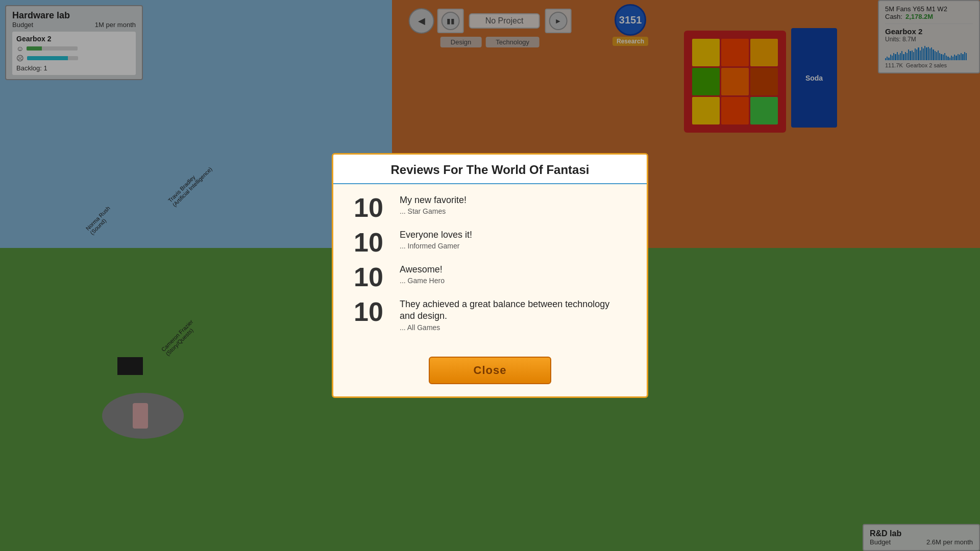 Image resolution: width=980 pixels, height=551 pixels. Describe the element at coordinates (513, 315) in the screenshot. I see `review-text-3: They achieved a great balance between te…` at that location.